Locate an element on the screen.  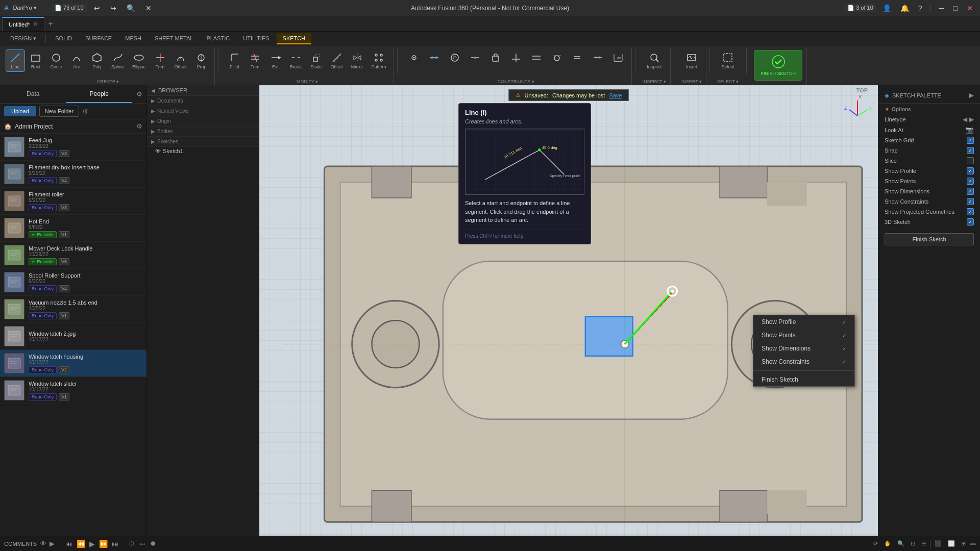
extend-button: Ext is located at coordinates (276, 61).